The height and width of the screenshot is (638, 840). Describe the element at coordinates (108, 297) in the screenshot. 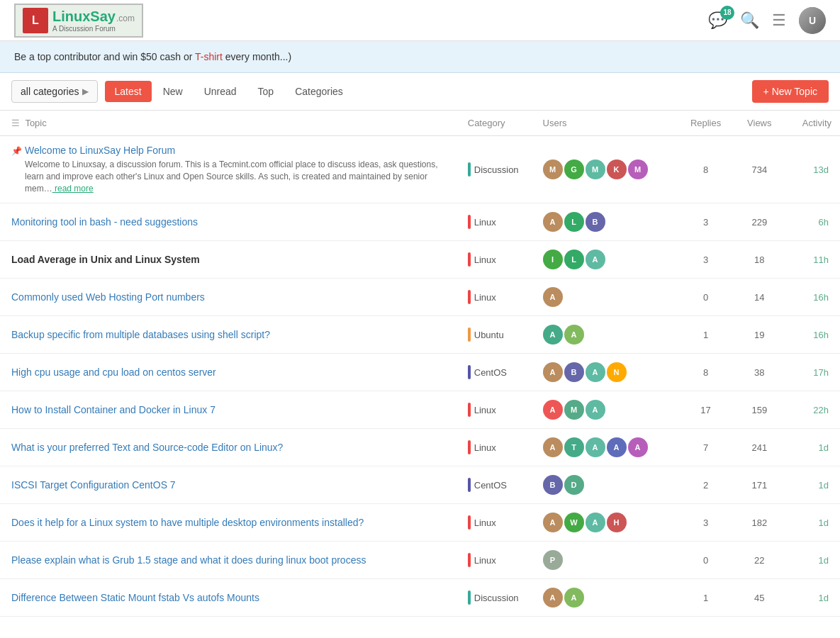

I see `topic-title-link: Commonly used Web Hosting Port numbers` at that location.